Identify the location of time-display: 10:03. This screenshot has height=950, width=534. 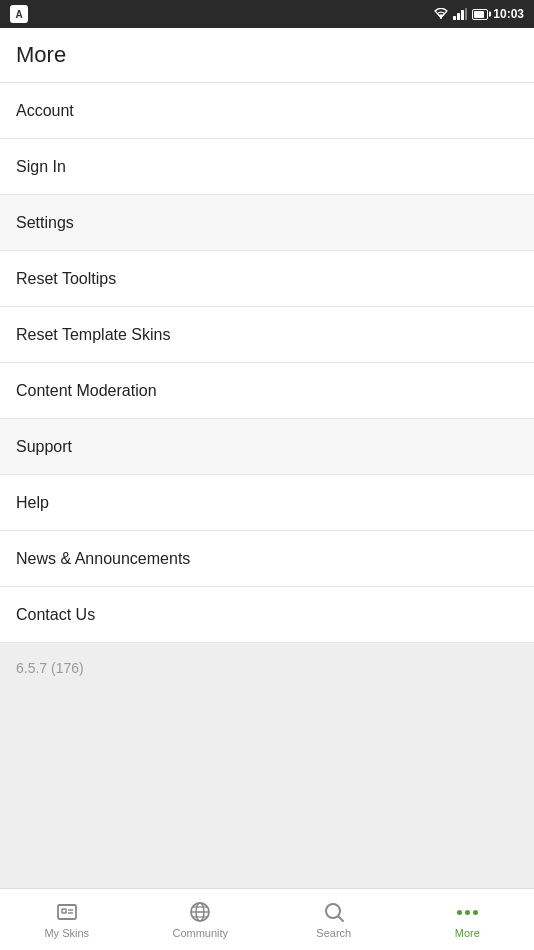
(508, 14).